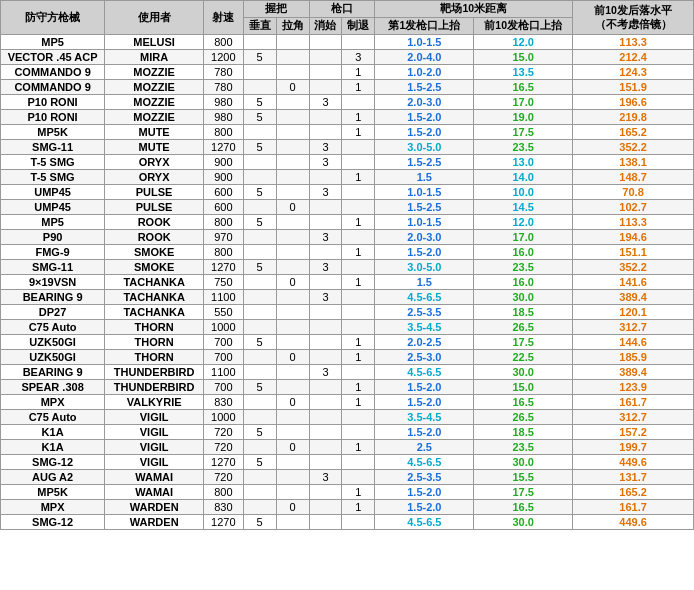 The height and width of the screenshot is (590, 694). I want to click on table-row: UMP45PULSE600531.0-1.510.070.8, so click(348, 192).